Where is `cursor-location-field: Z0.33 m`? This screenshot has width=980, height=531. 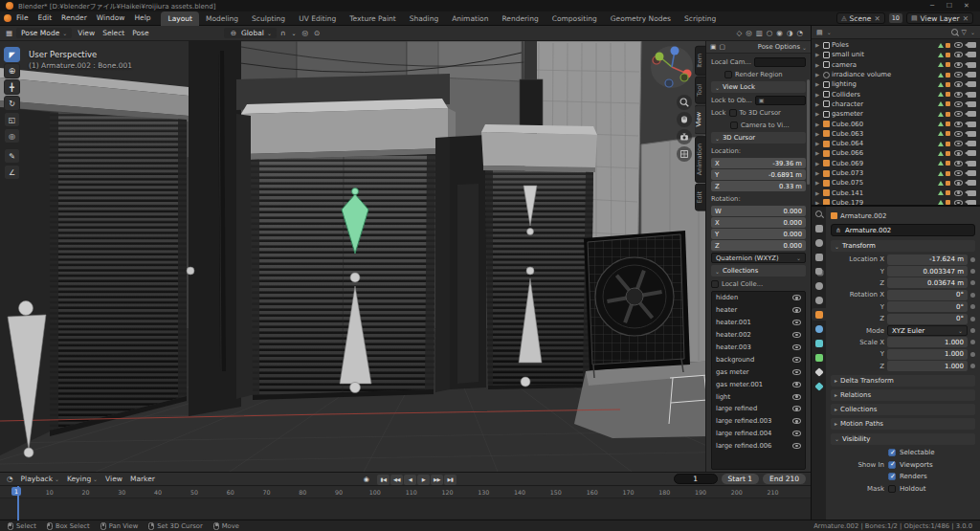
cursor-location-field: Z0.33 m is located at coordinates (758, 186).